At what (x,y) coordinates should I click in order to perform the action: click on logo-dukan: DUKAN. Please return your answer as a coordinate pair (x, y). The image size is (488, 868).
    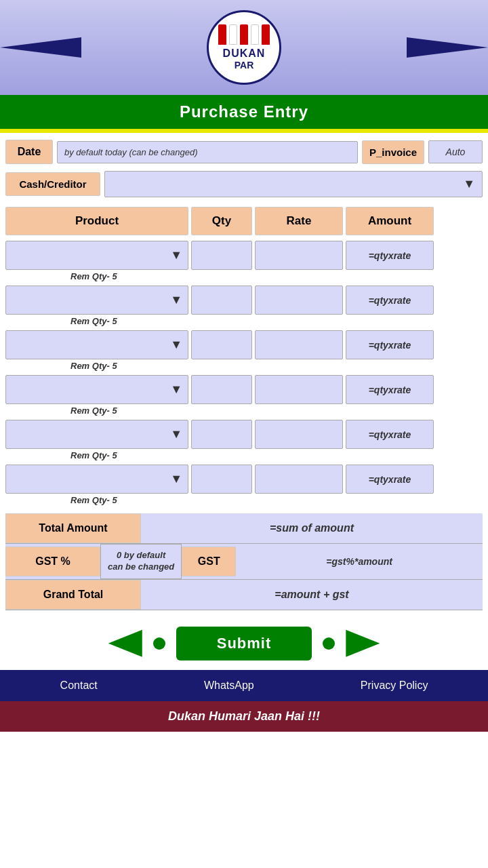
    Looking at the image, I should click on (244, 54).